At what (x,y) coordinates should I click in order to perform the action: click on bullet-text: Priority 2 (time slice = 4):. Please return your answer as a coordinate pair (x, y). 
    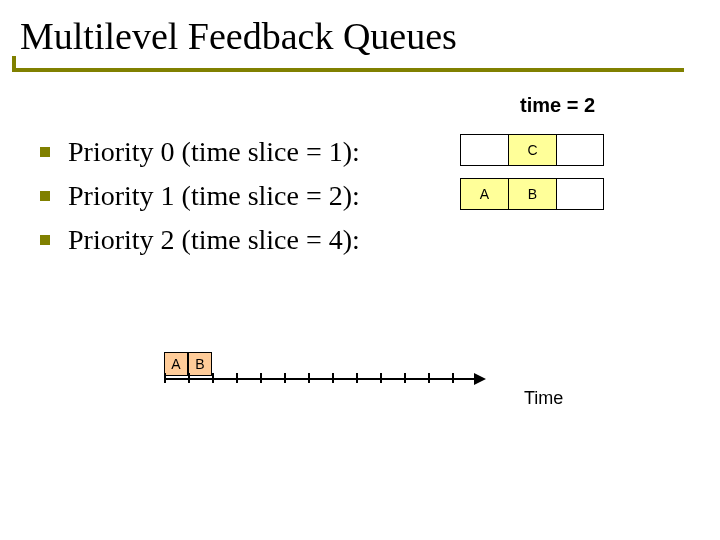
    Looking at the image, I should click on (214, 240).